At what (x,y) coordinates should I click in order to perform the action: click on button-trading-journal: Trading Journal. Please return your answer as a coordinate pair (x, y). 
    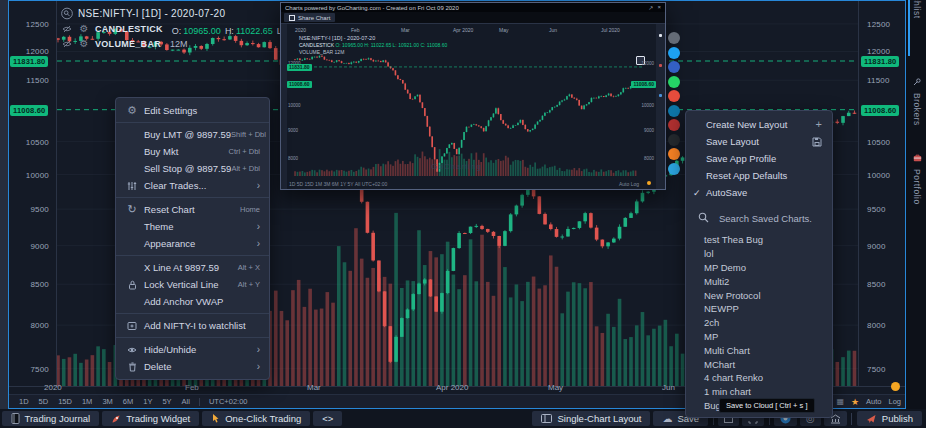
    Looking at the image, I should click on (51, 418).